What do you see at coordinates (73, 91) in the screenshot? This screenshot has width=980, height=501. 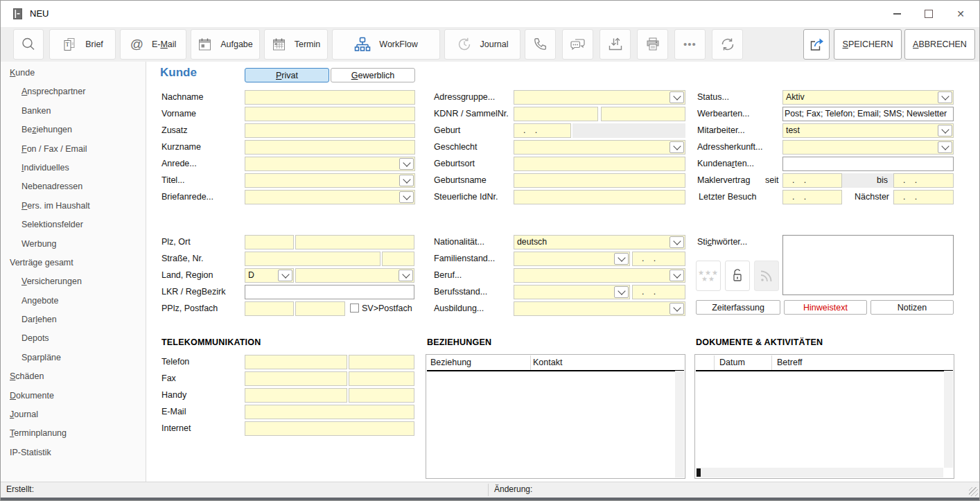 I see `sidebar-item-ansprechpartner: Ansprechpartner` at bounding box center [73, 91].